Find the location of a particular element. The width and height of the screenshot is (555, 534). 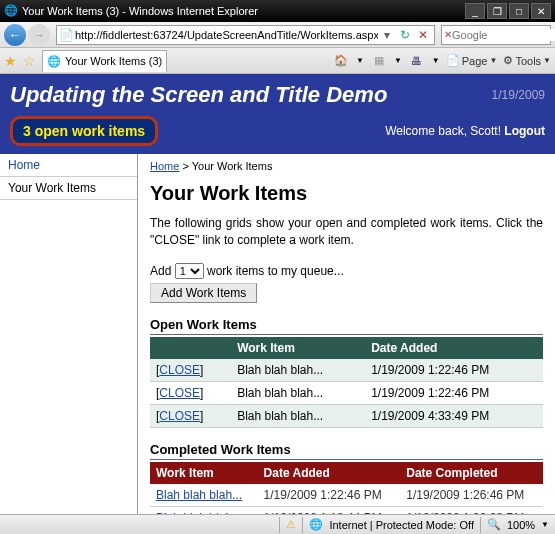

window-buttons: _ ❐ □ ✕ is located at coordinates (508, 11).